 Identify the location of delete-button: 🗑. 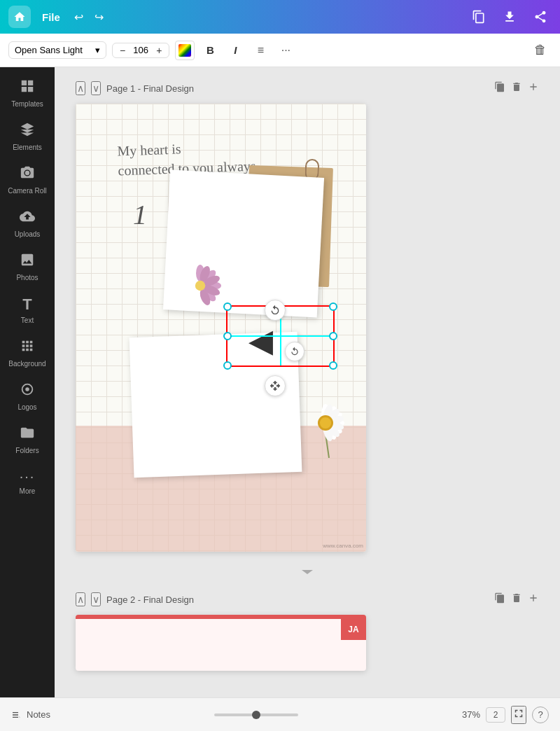
(540, 50).